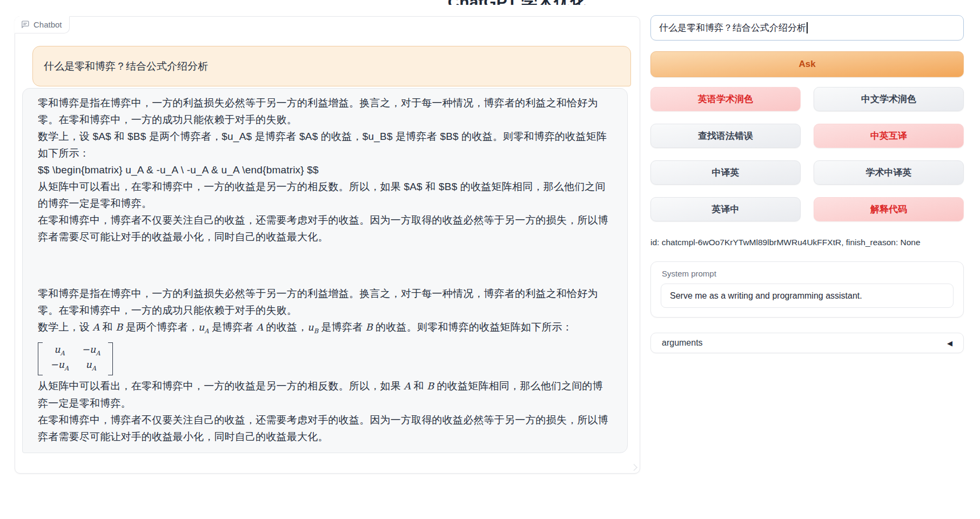 This screenshot has height=519, width=980. What do you see at coordinates (726, 210) in the screenshot?
I see `quick-action-button: 英译中` at bounding box center [726, 210].